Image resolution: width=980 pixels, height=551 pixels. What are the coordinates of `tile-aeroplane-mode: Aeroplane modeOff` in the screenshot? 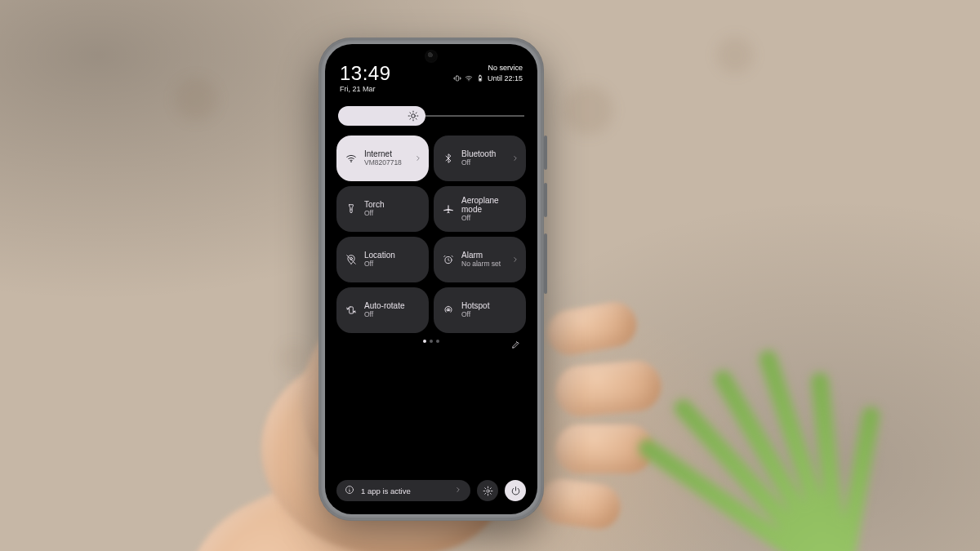 It's located at (480, 209).